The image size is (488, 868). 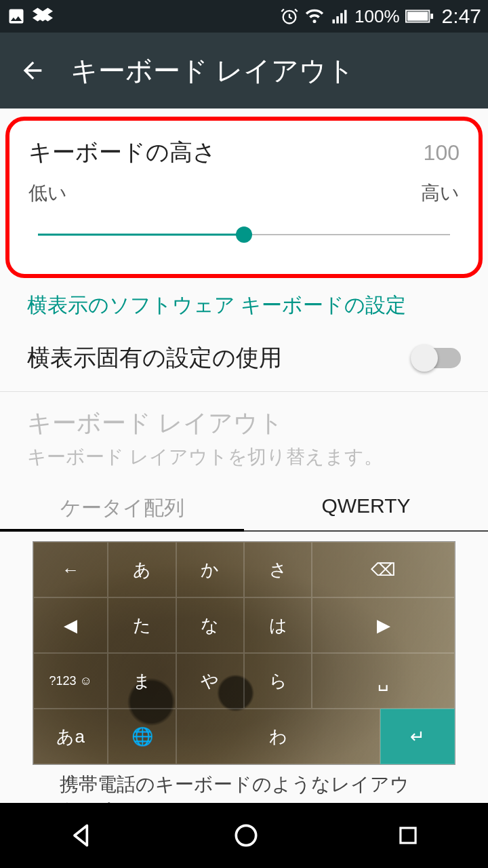 What do you see at coordinates (210, 681) in the screenshot?
I see `kb-key: や` at bounding box center [210, 681].